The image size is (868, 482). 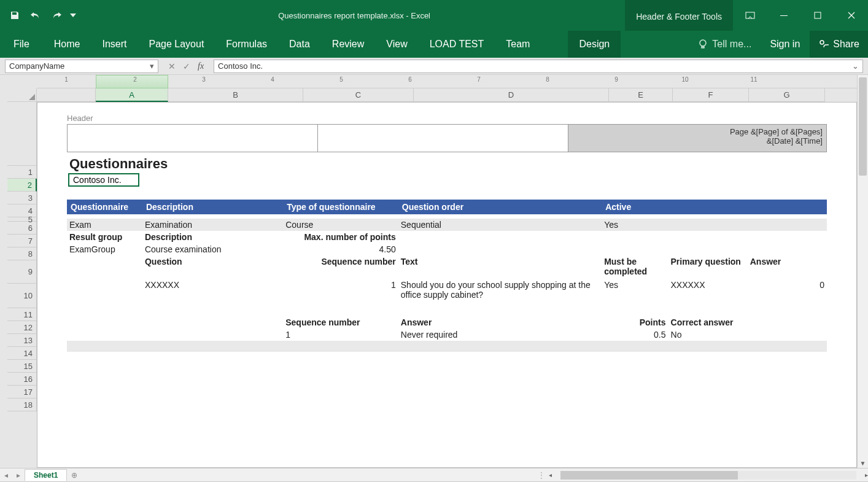 What do you see at coordinates (447, 291) in the screenshot?
I see `table-row: XXXXXX1Should you do your school supply …` at bounding box center [447, 291].